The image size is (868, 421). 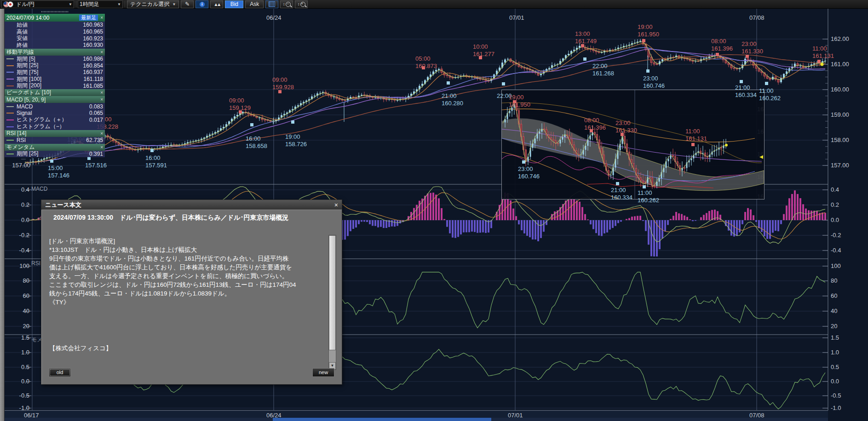 I want to click on info-button: i, so click(x=202, y=5).